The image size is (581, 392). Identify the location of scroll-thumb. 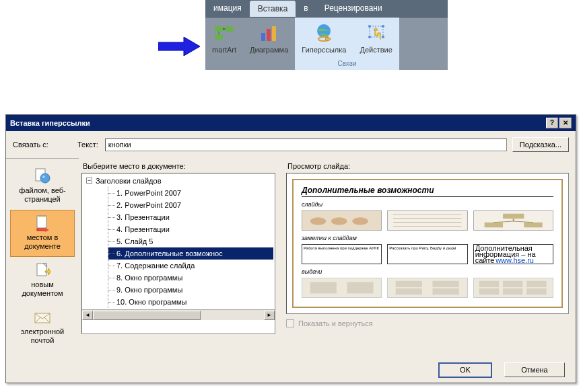
(147, 315).